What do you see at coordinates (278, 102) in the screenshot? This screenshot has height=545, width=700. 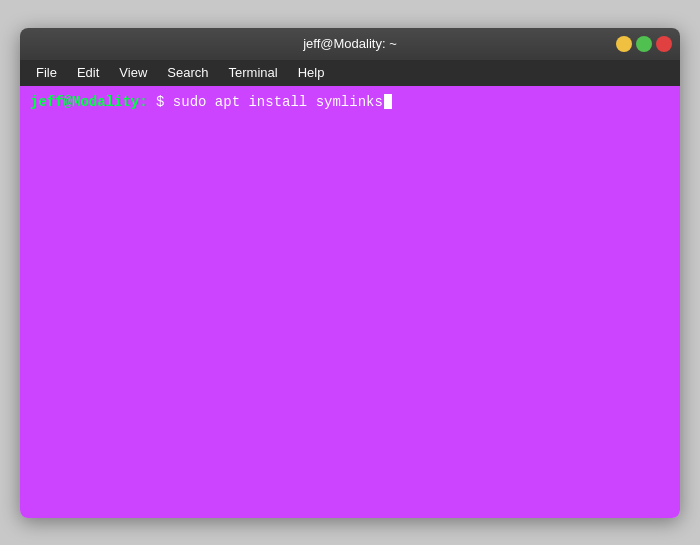 I see `command-text: sudo apt install symlinks` at bounding box center [278, 102].